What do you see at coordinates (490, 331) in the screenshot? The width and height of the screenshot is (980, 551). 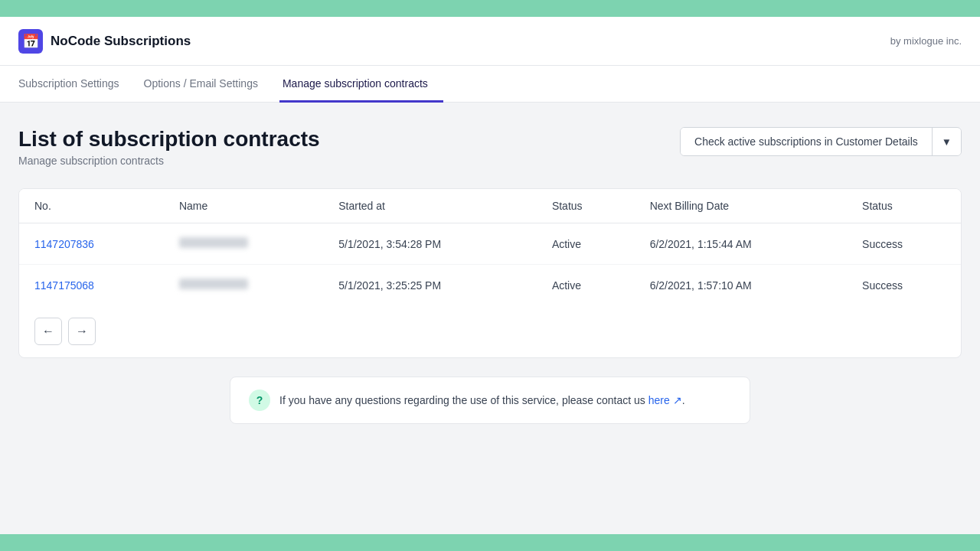 I see `pagination: ← →` at bounding box center [490, 331].